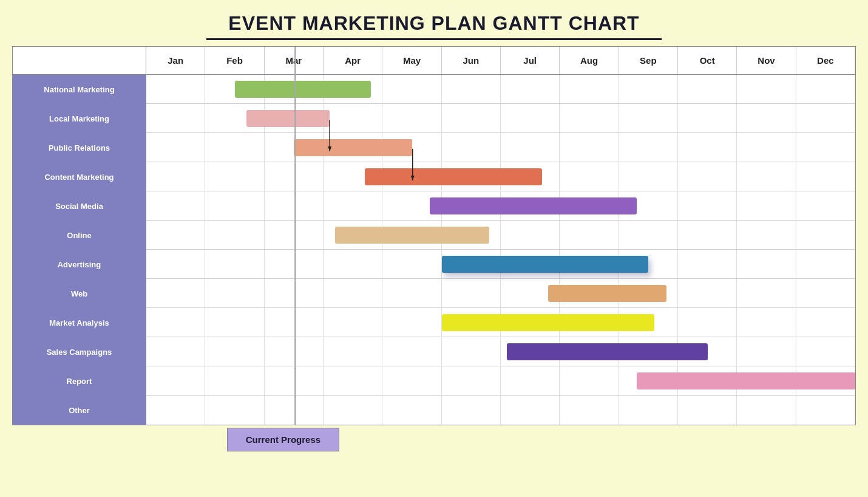  What do you see at coordinates (234, 61) in the screenshot?
I see `header-month-feb: Feb` at bounding box center [234, 61].